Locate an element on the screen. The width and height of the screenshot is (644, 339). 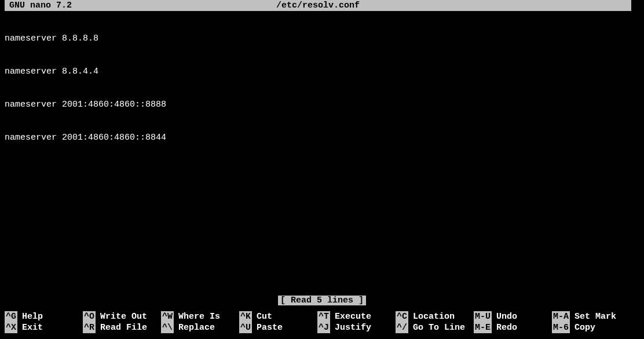
shortcut-label: Justify is located at coordinates (351, 328).